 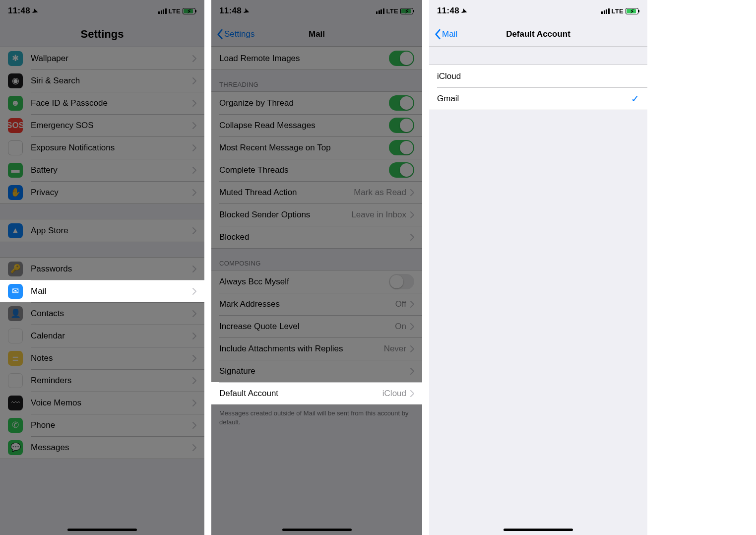 I want to click on location-icon: ➤, so click(x=464, y=11).